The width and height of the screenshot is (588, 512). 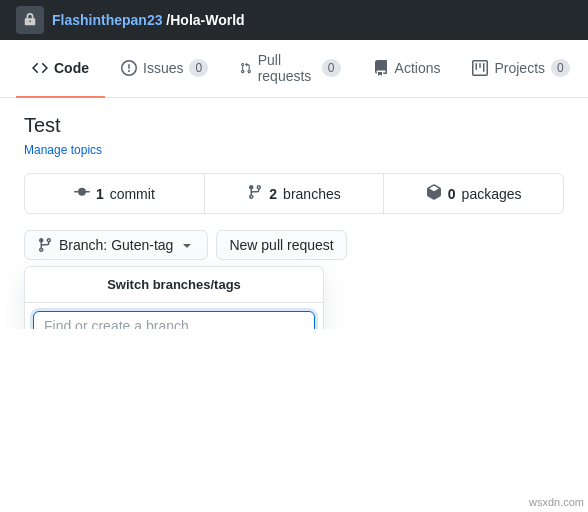 I want to click on breadcrumb: Flashinthepan23 /Hola-World, so click(x=148, y=20).